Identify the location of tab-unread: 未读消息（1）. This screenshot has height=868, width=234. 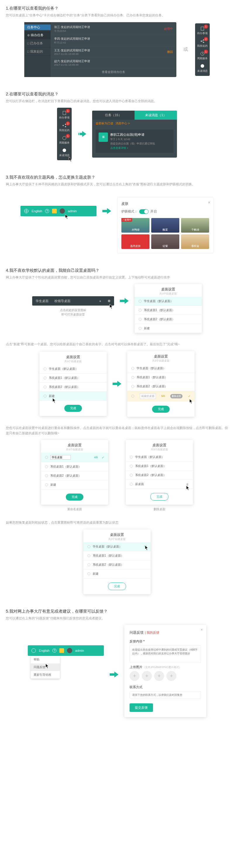
(156, 115).